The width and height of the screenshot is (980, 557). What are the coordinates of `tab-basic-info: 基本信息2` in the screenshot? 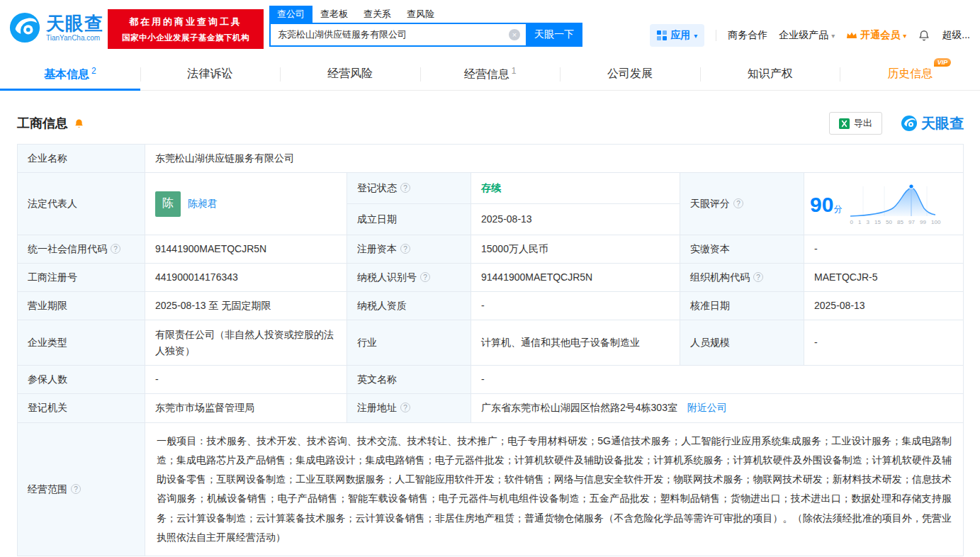 It's located at (70, 74).